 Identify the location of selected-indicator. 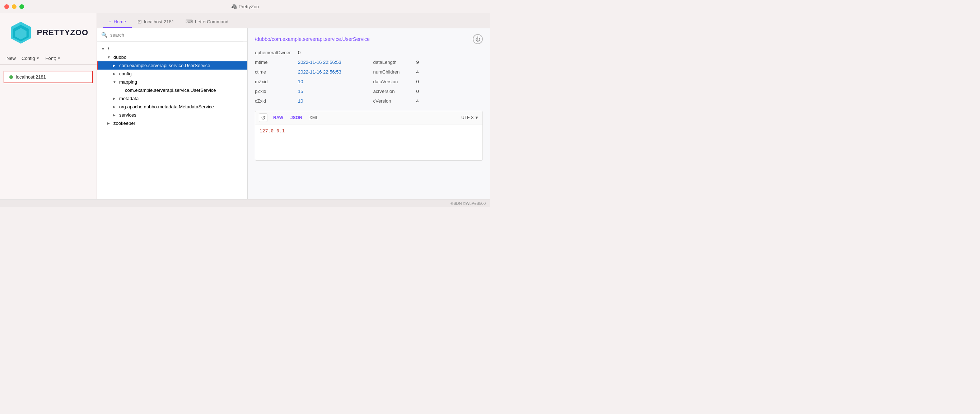
(97, 65).